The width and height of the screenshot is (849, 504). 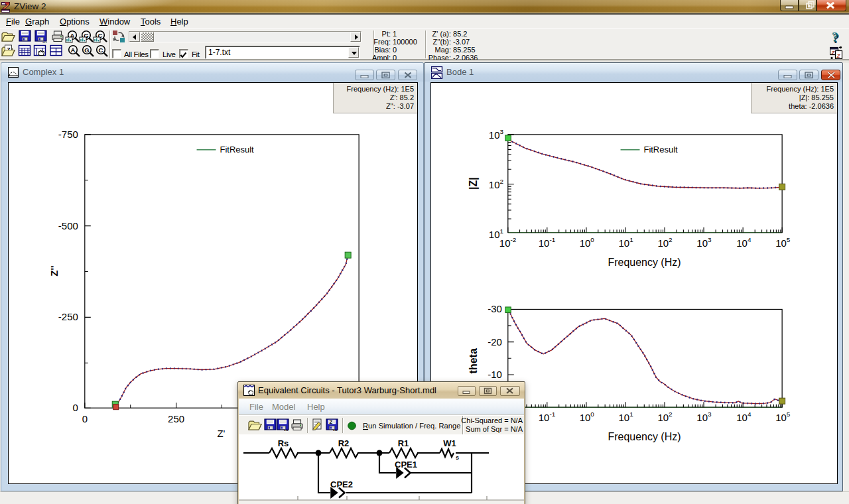 I want to click on svg-text: Run Simulation / Freq. Range, so click(x=411, y=426).